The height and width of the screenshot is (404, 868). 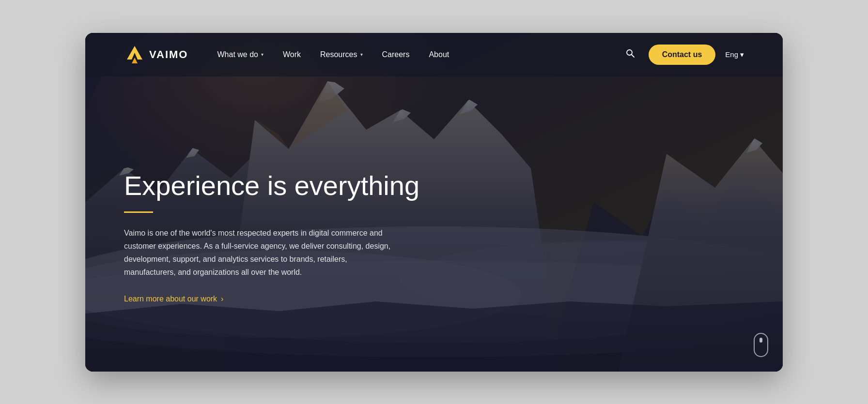 What do you see at coordinates (272, 237) in the screenshot?
I see `hero-content: Experience is everything Vaimo is one of…` at bounding box center [272, 237].